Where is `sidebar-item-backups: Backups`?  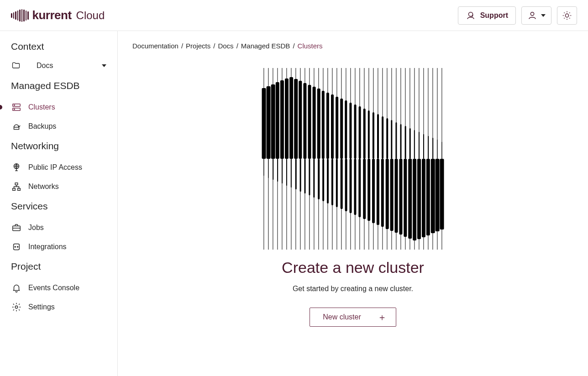 sidebar-item-backups: Backups is located at coordinates (58, 126).